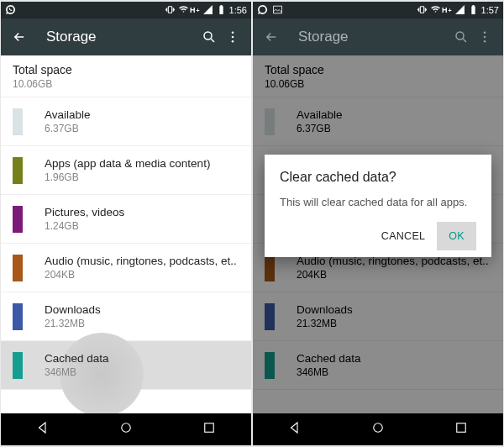 This screenshot has height=447, width=504. What do you see at coordinates (42, 84) in the screenshot?
I see `total-value: 10.06GB` at bounding box center [42, 84].